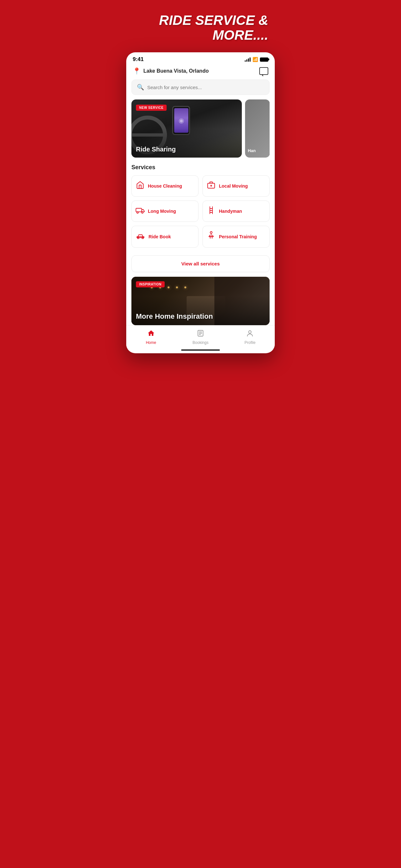 The width and height of the screenshot is (401, 868). What do you see at coordinates (162, 211) in the screenshot?
I see `long-moving-label: Long Moving` at bounding box center [162, 211].